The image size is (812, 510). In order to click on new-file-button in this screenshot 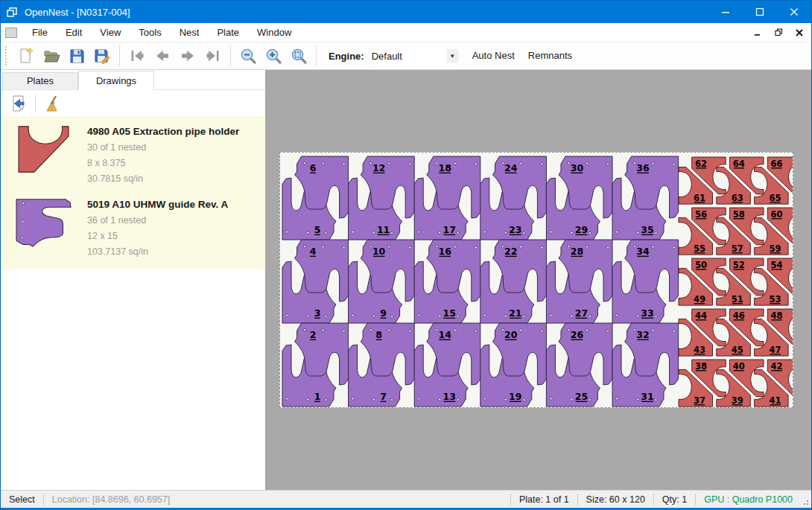, I will do `click(26, 56)`.